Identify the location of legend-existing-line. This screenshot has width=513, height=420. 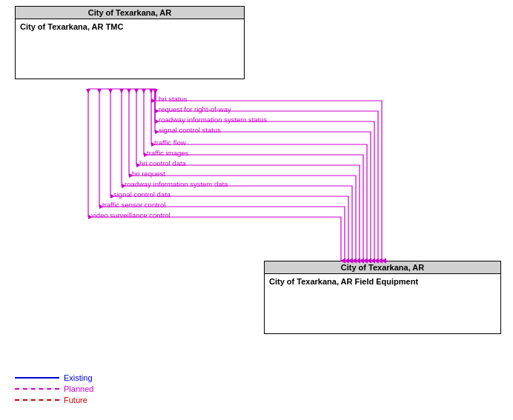
(37, 378).